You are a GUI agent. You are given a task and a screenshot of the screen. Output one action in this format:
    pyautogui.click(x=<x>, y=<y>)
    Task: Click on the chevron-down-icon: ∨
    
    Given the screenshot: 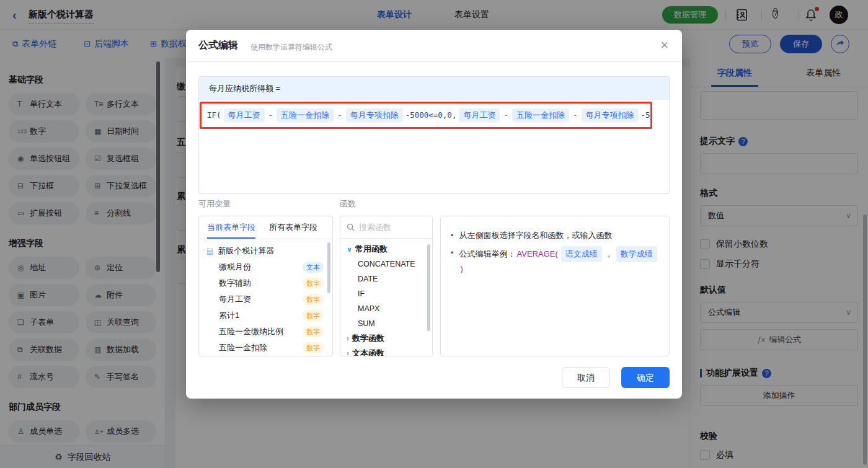 What is the action you would take?
    pyautogui.click(x=350, y=249)
    